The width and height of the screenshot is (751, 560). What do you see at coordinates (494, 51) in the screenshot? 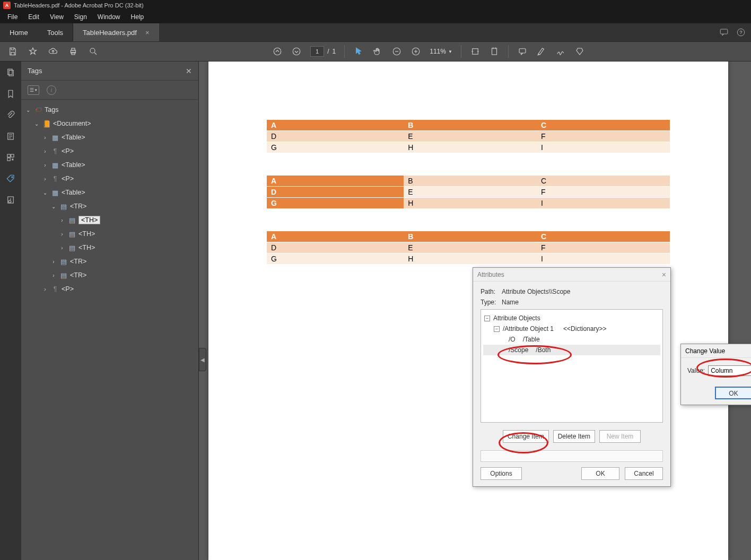
I see `fit-page-icon` at bounding box center [494, 51].